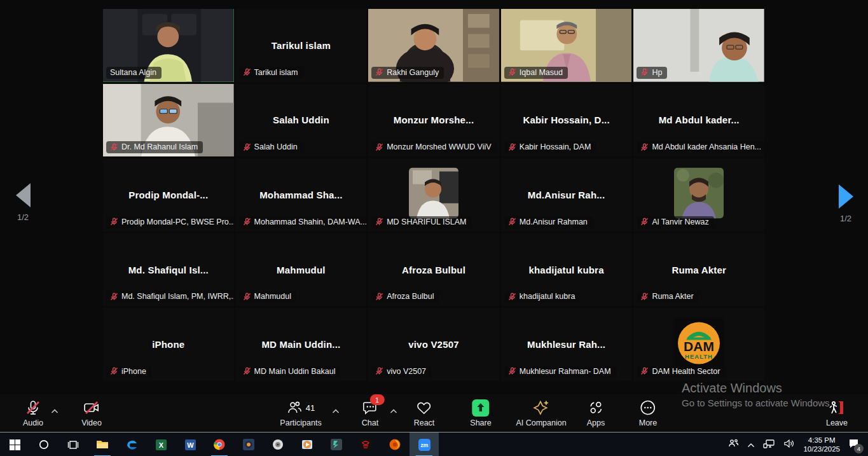  I want to click on participant-avatar, so click(434, 193).